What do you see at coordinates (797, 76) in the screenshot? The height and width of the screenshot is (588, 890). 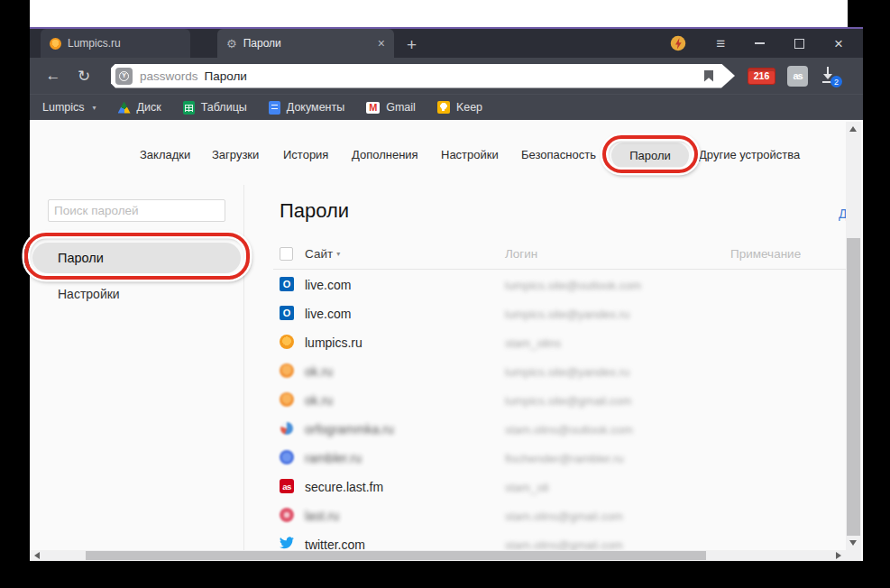 I see `lastfm-extension-icon: as` at bounding box center [797, 76].